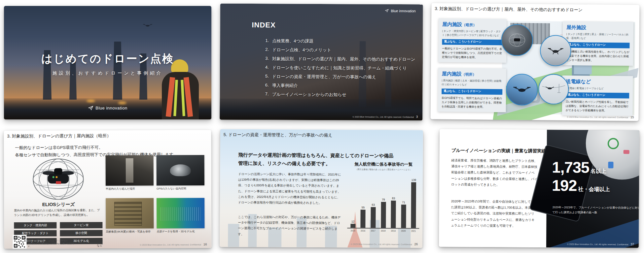 This screenshot has height=253, width=644. What do you see at coordinates (383, 201) in the screenshot?
I see `chart-plot-area: 12 55 63 79 83 71 139` at bounding box center [383, 201].